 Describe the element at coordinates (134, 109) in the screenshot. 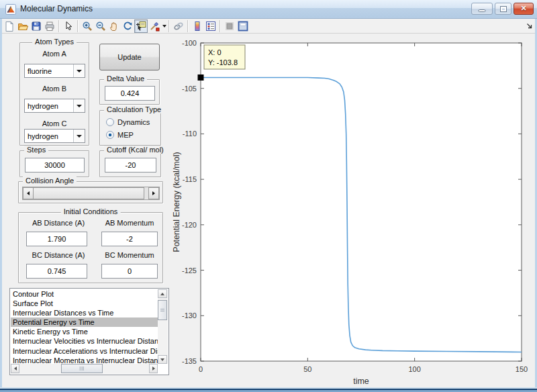

I see `panel-title: Calculation Type` at that location.